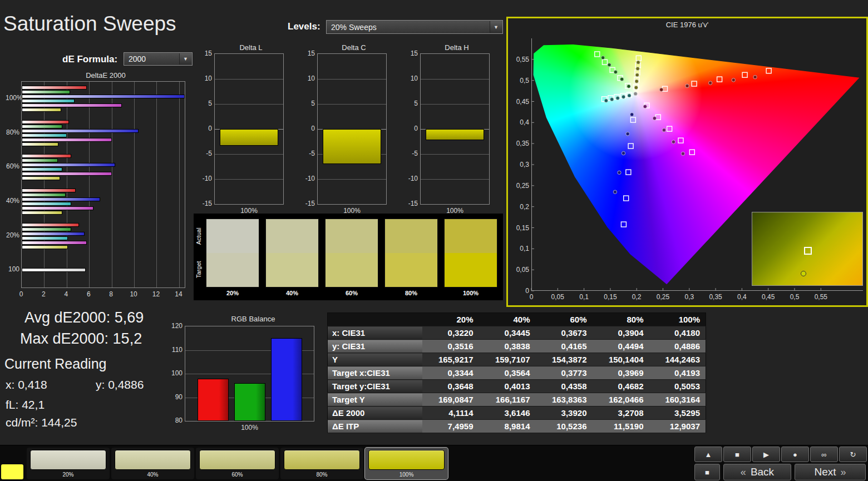  I want to click on target-row-label: Target, so click(199, 270).